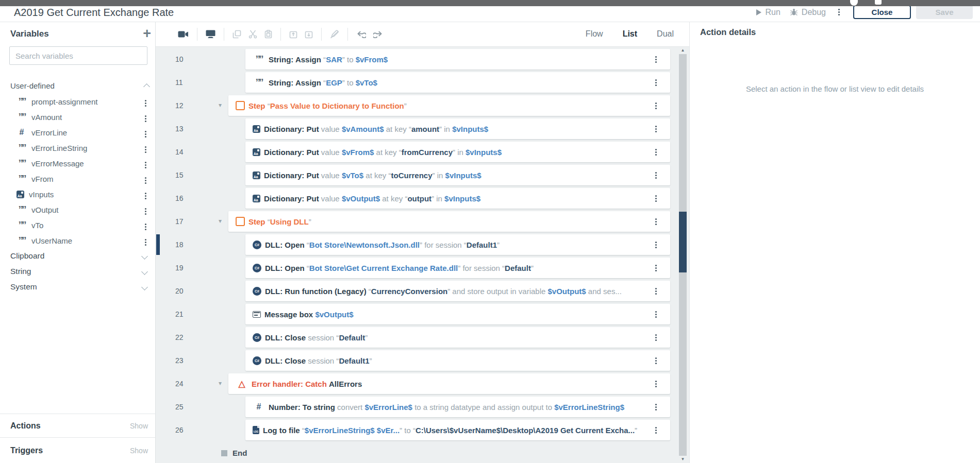 The width and height of the screenshot is (980, 463). I want to click on action-card: Step “Using DLL”, so click(450, 221).